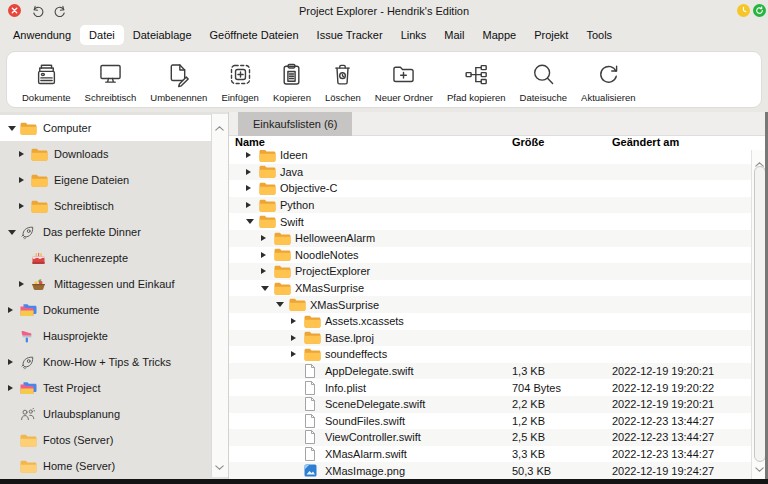 The image size is (768, 484). I want to click on online-status-button, so click(760, 10).